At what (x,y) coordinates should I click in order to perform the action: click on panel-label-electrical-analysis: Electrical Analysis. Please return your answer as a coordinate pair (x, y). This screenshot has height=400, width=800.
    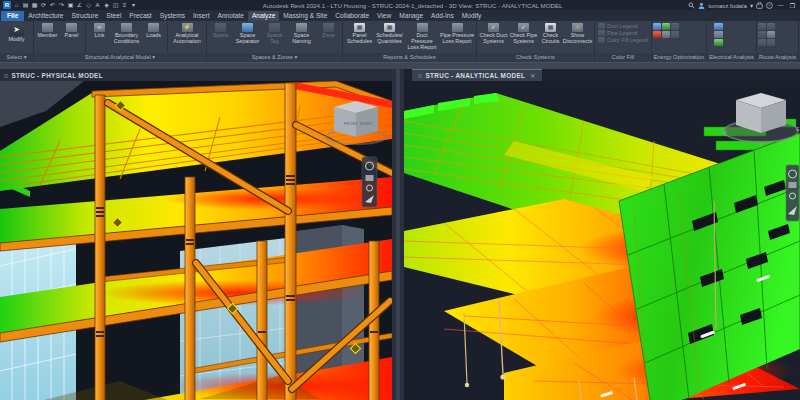
    Looking at the image, I should click on (732, 58).